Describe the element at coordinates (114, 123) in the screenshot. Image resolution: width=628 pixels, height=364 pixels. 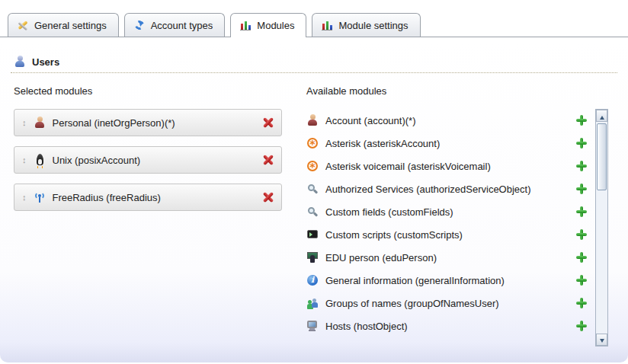
I see `module-label: Personal (inetOrgPerson)(*)` at that location.